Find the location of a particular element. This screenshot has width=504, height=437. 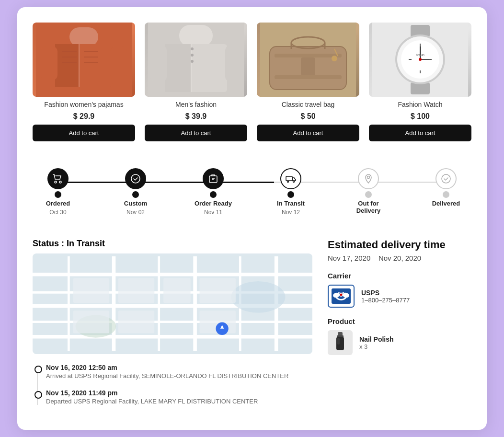

tracking-step-in-transit: In Transit Nov 12 is located at coordinates (291, 192).